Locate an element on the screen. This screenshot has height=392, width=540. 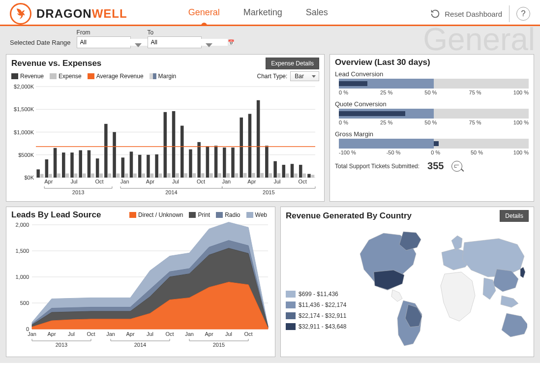
nav-marketing: Marketing is located at coordinates (263, 14).